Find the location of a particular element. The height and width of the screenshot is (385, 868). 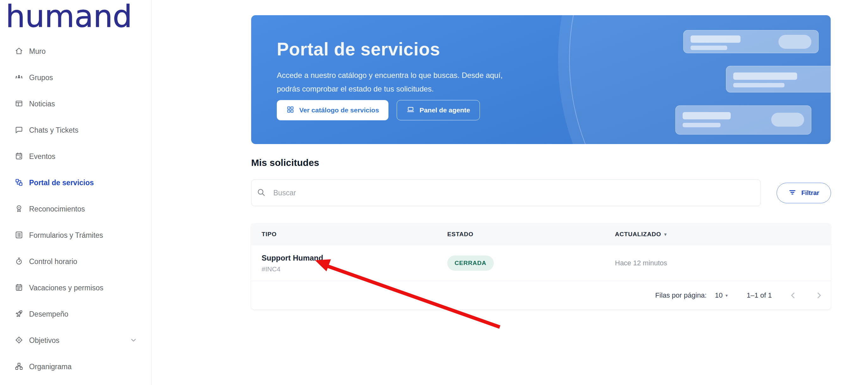

table-pagination: Filas por página: 10 ▾ 1–1 of 1 is located at coordinates (541, 295).